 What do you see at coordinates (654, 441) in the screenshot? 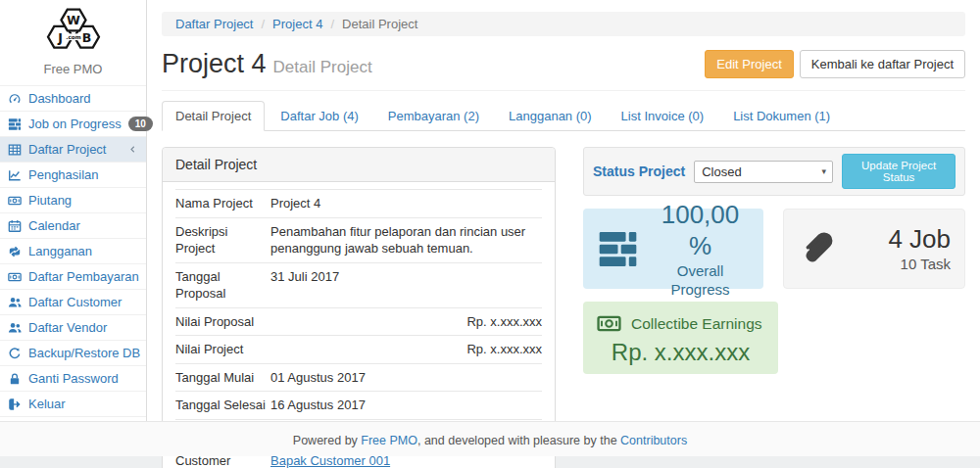
I see `footer-link-contributors: Contributors` at bounding box center [654, 441].